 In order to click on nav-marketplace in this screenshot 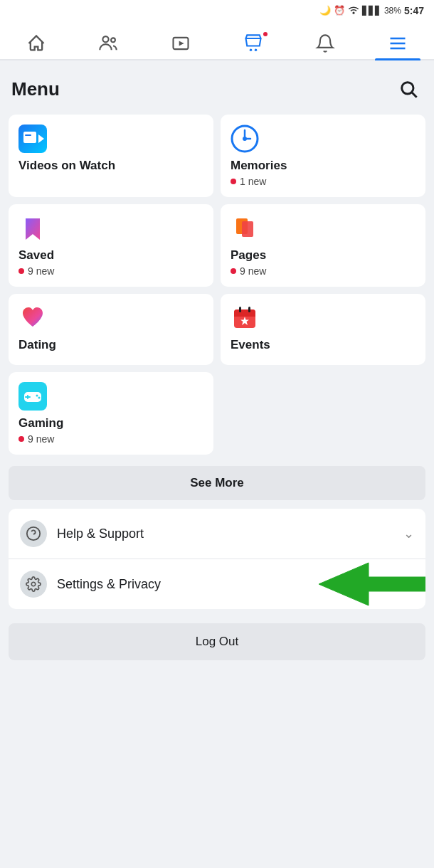, I will do `click(253, 43)`.